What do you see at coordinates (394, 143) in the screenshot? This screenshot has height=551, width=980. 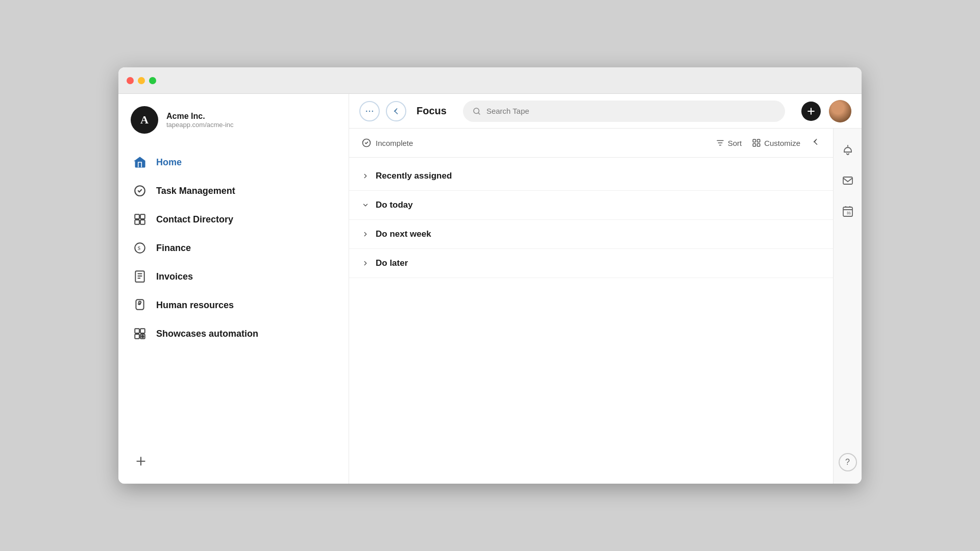 I see `filter-label: Incomplete` at bounding box center [394, 143].